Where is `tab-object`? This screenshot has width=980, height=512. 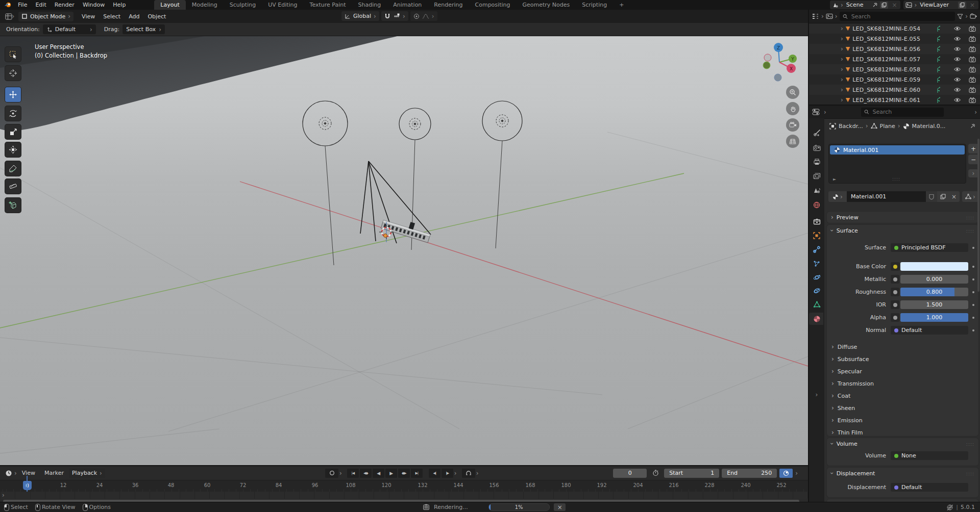 tab-object is located at coordinates (817, 236).